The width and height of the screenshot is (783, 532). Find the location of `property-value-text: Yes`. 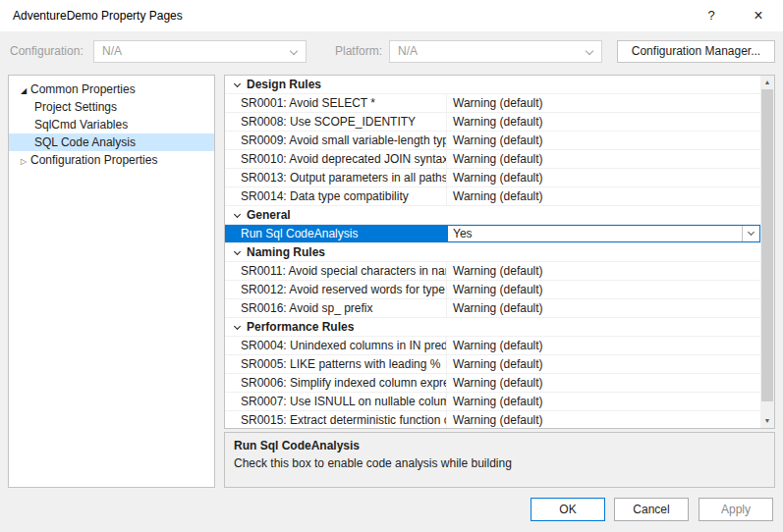

property-value-text: Yes is located at coordinates (463, 234).